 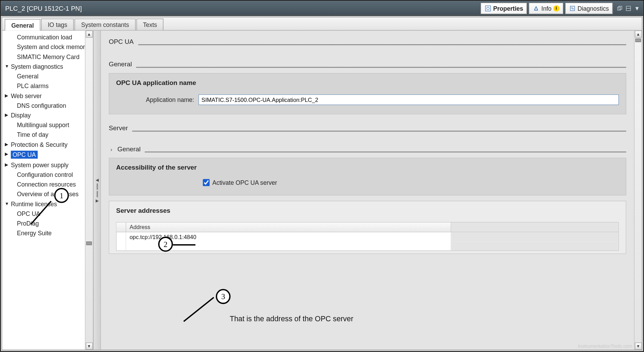 I want to click on tree-item-label: ProDiag, so click(x=28, y=223).